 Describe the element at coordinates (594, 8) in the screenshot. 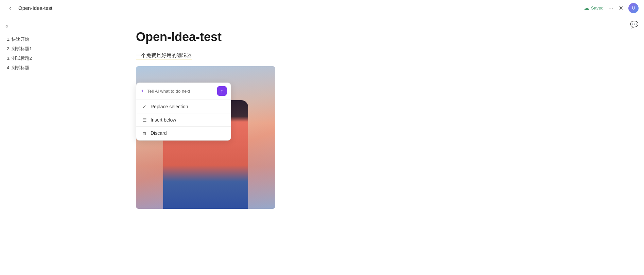

I see `saved-status: ☁ Saved` at that location.